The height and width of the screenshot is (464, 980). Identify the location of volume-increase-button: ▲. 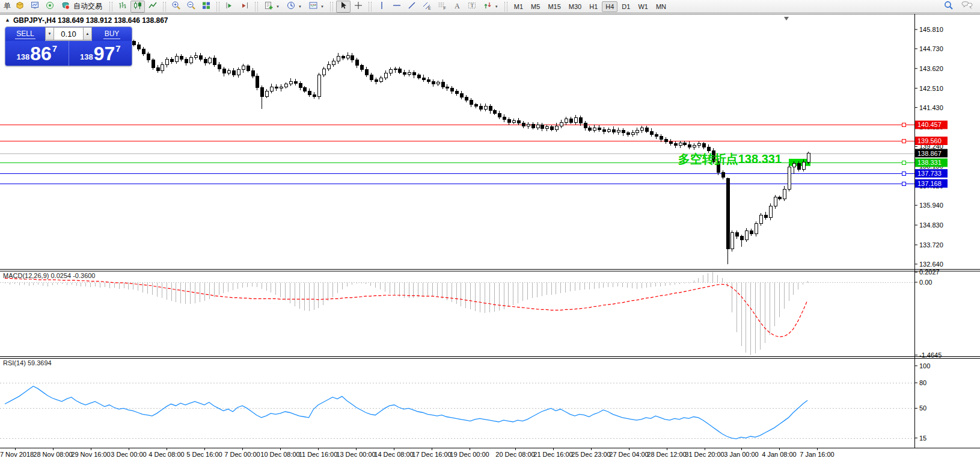
(88, 34).